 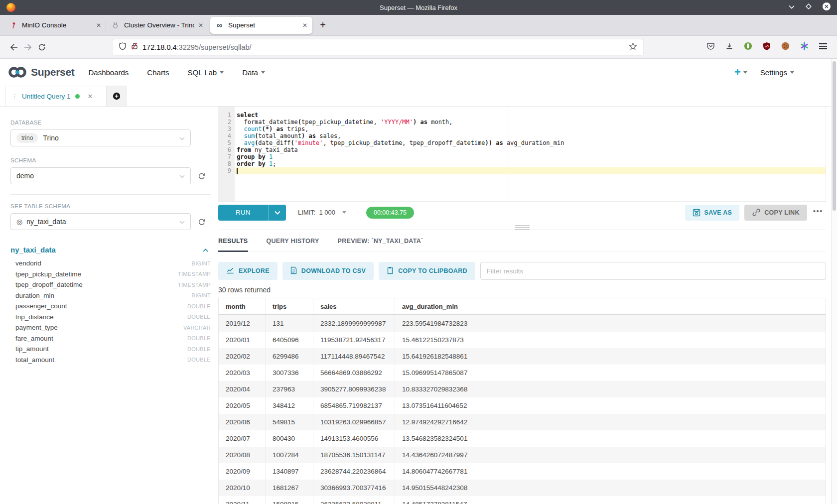 I want to click on results-tab-preview: PREVIEW: `NY_TAXI_DATA`, so click(x=381, y=241).